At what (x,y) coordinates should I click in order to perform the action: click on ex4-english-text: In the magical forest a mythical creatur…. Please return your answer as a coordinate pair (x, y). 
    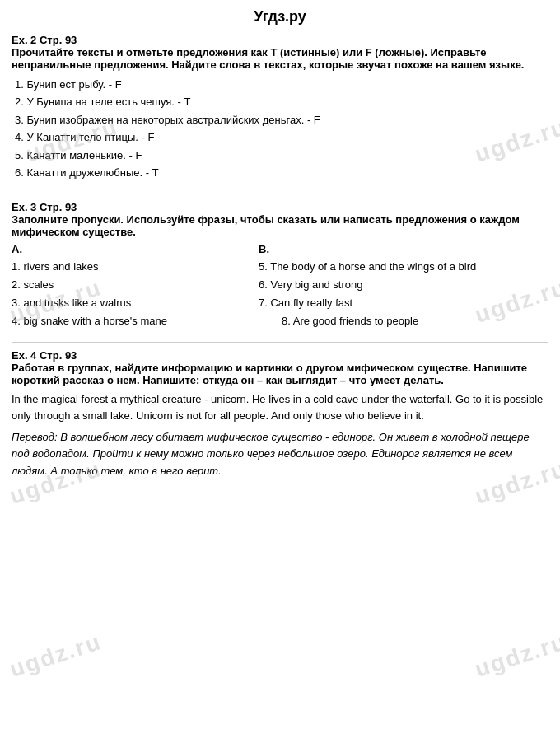
    Looking at the image, I should click on (280, 408).